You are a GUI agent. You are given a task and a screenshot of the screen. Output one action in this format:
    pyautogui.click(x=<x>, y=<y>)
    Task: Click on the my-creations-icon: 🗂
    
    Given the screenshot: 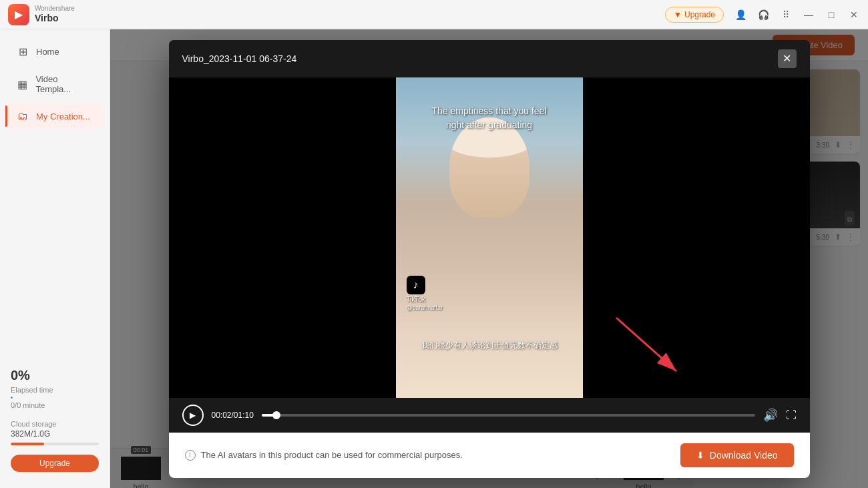 What is the action you would take?
    pyautogui.click(x=23, y=116)
    